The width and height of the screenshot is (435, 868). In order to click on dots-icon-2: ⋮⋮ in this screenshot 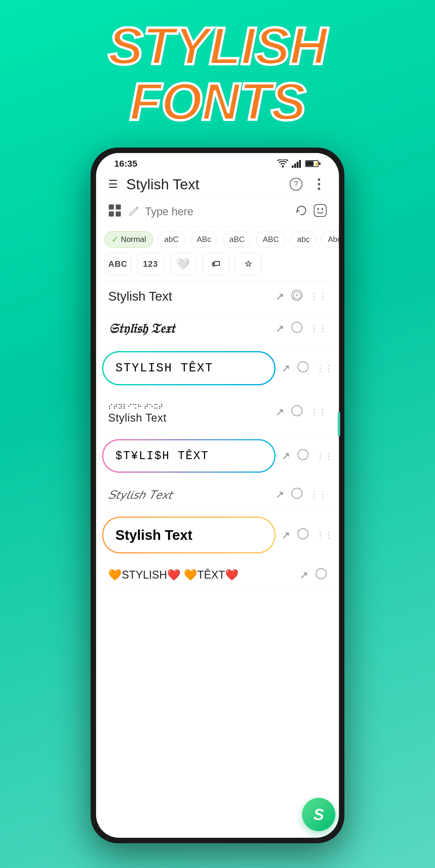, I will do `click(319, 329)`.